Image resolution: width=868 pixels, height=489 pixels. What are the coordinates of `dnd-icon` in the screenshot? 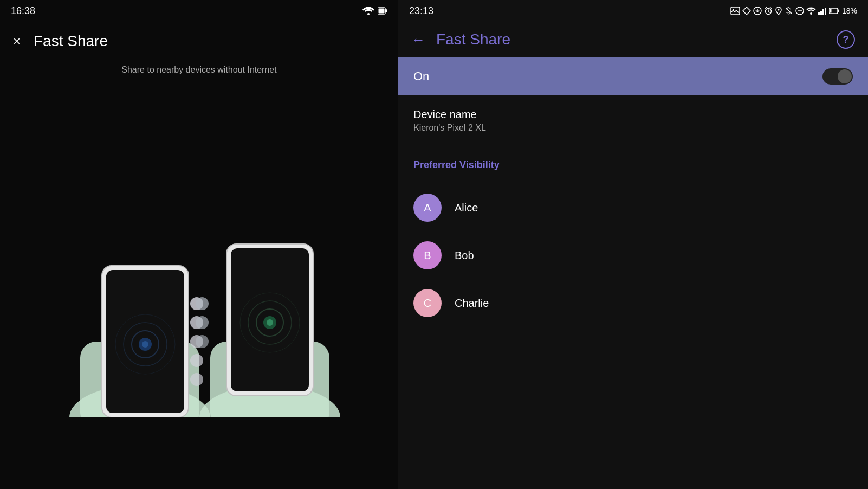 It's located at (800, 11).